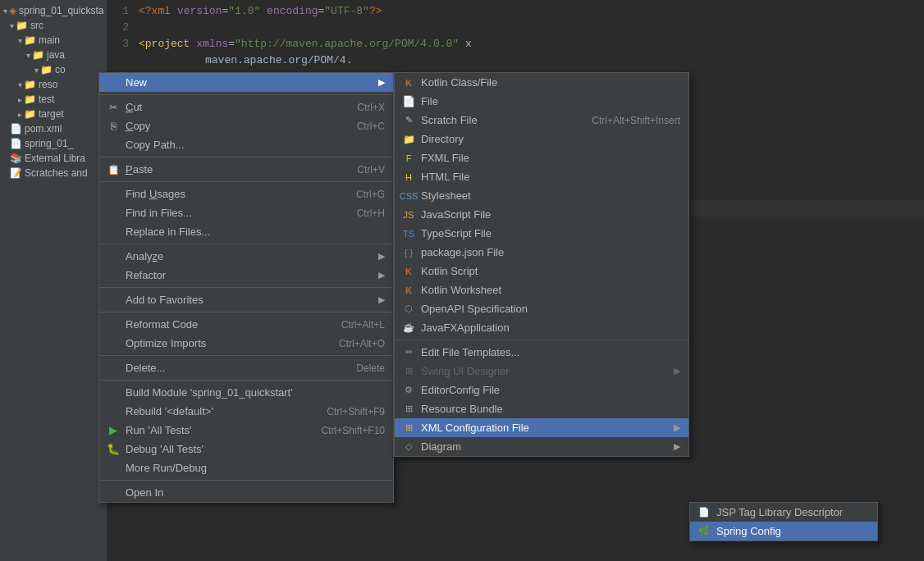  What do you see at coordinates (544, 446) in the screenshot?
I see `new-diagram-label: Diagram` at bounding box center [544, 446].